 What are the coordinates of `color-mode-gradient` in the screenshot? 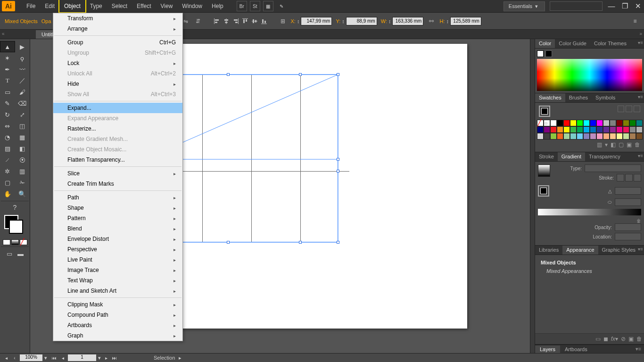 It's located at (15, 242).